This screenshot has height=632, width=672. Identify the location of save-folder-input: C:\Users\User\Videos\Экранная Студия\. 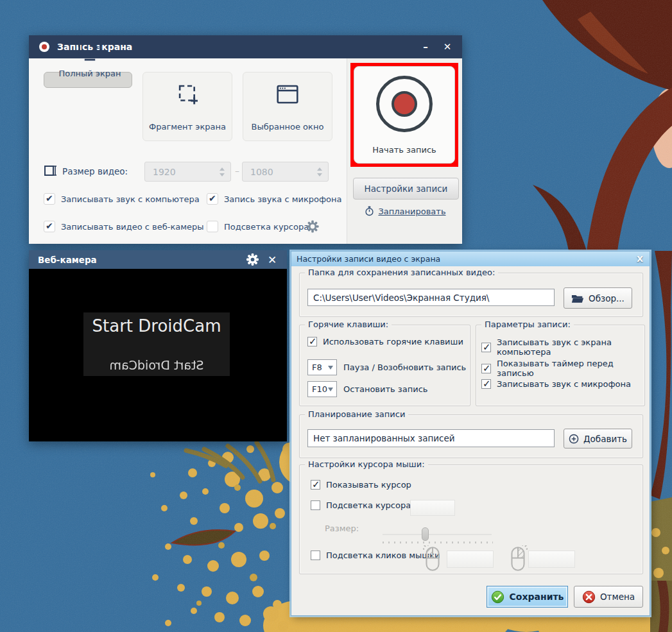
(431, 298).